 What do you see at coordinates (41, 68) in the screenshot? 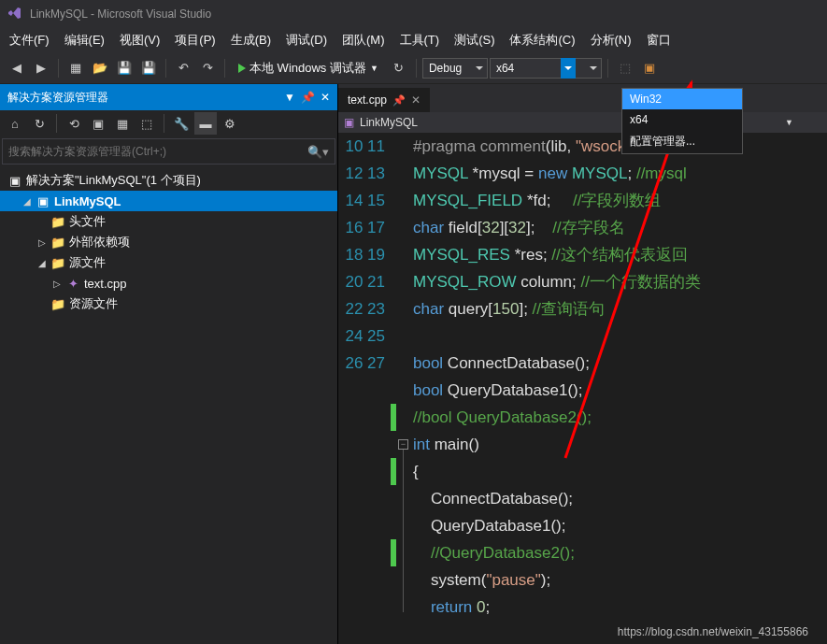
I see `forward-button: ▶` at bounding box center [41, 68].